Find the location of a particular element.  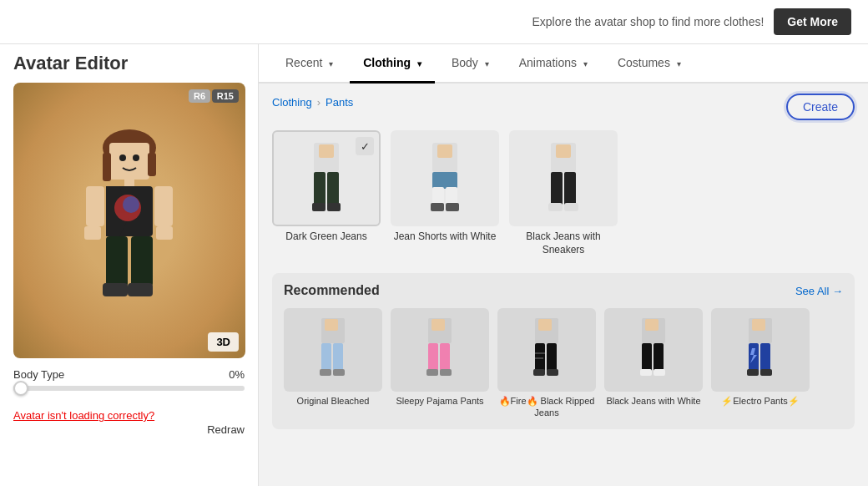

breadcrumb-current: Pants is located at coordinates (339, 102).